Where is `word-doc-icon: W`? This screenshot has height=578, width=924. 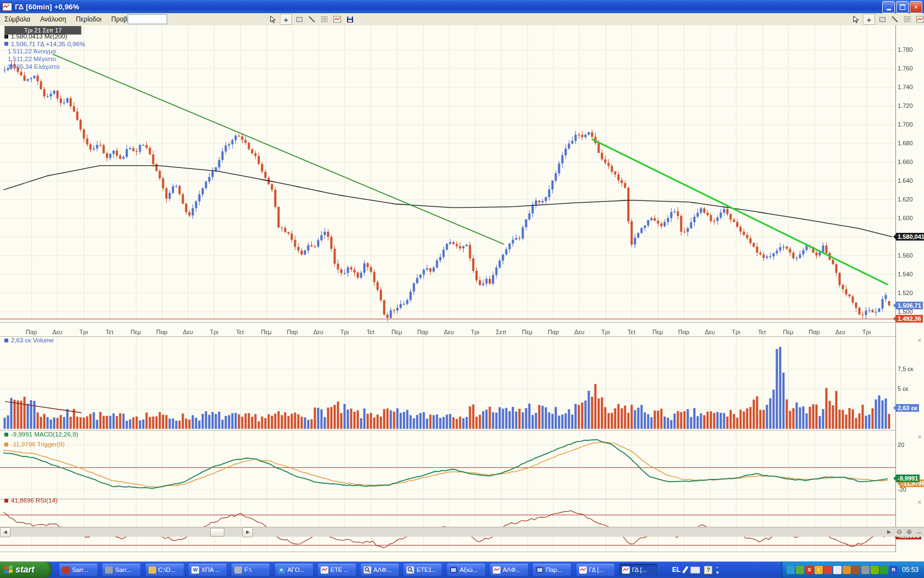
word-doc-icon: W is located at coordinates (195, 570).